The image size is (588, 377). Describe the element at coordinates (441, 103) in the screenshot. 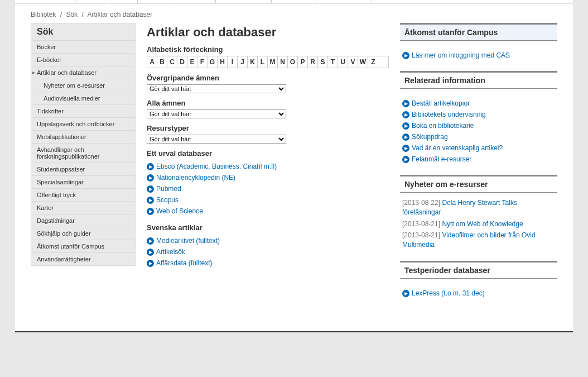

I see `relaterad-link: Beställ artikelkopior` at that location.